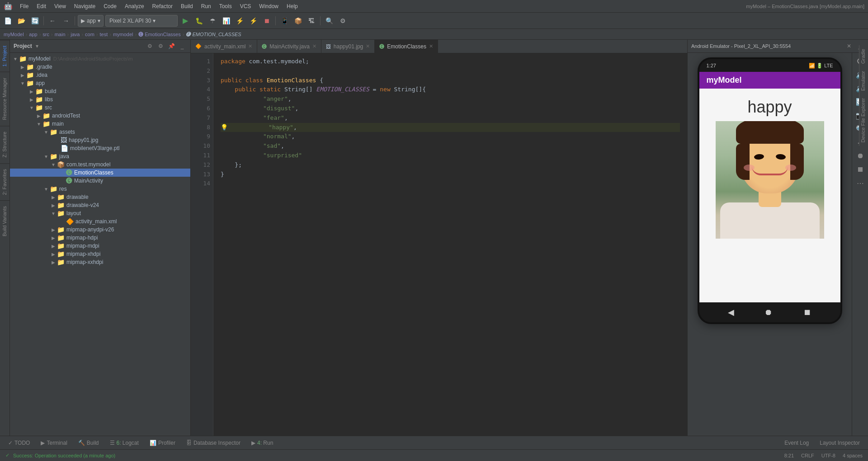  I want to click on tree-expand-mipmap-xxhdpi: ▶, so click(53, 262).